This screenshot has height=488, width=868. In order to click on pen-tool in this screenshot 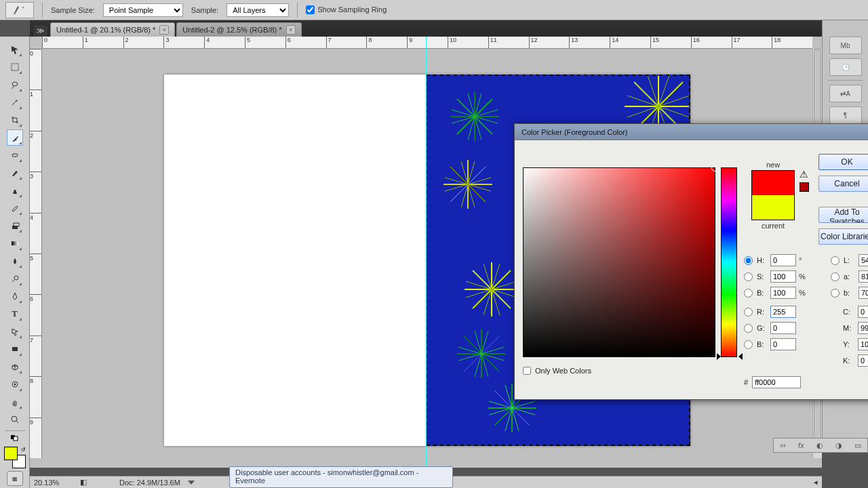, I will do `click(15, 296)`.